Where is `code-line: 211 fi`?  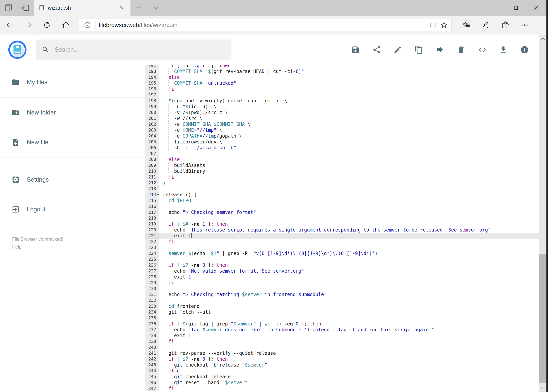
code-line: 211 fi is located at coordinates (346, 177).